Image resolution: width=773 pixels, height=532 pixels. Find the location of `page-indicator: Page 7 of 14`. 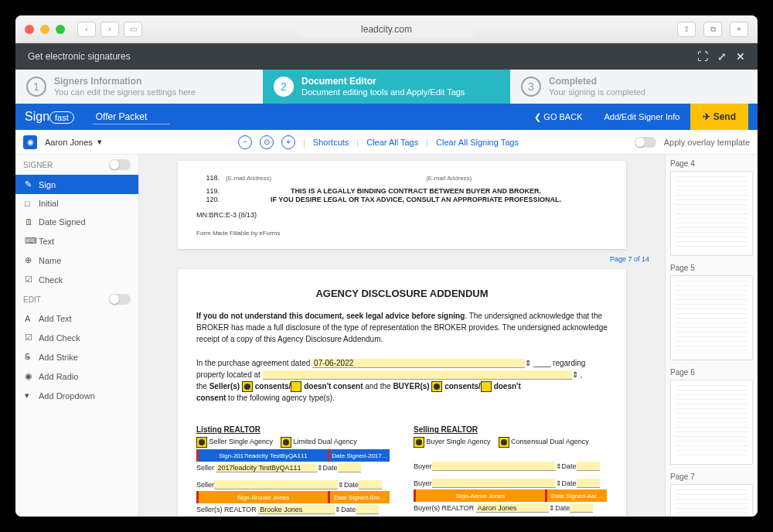

page-indicator: Page 7 of 14 is located at coordinates (398, 259).